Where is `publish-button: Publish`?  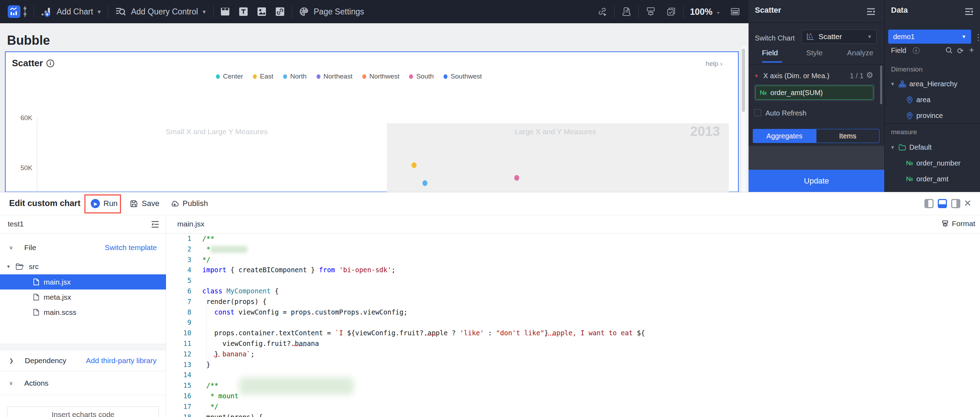 publish-button: Publish is located at coordinates (189, 204).